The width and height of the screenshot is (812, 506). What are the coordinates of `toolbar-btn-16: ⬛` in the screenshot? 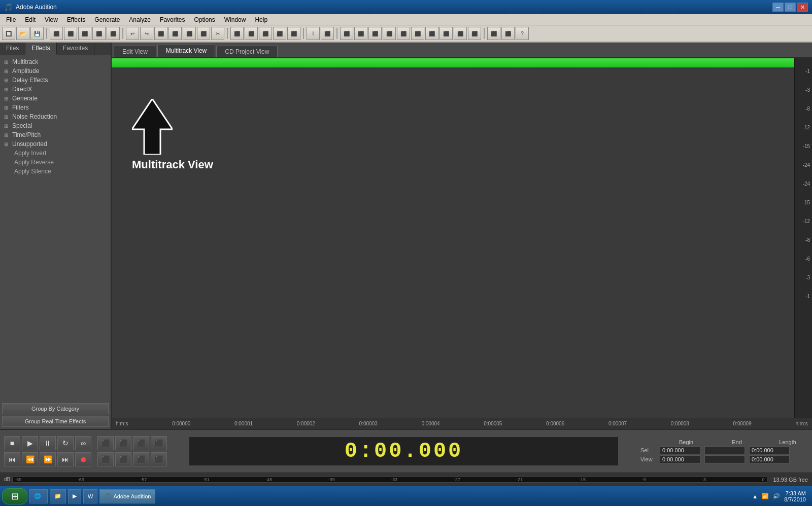 It's located at (265, 33).